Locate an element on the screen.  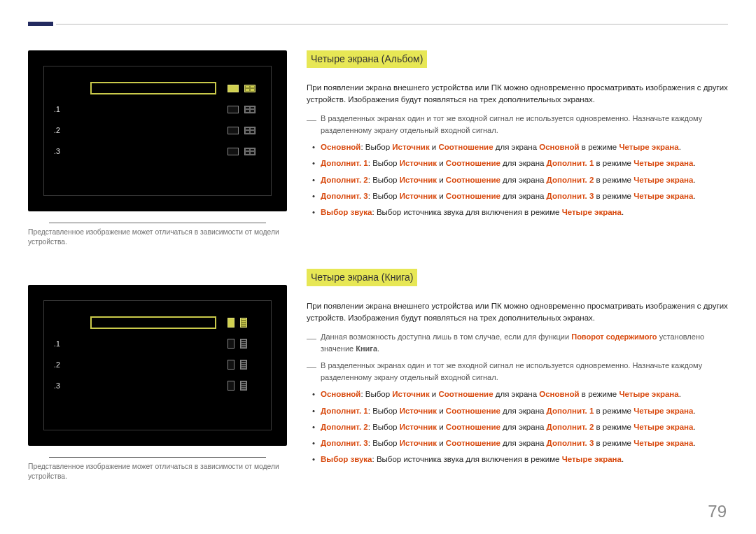
note-body: Данная возможность доступна лишь в том с… is located at coordinates (524, 343).